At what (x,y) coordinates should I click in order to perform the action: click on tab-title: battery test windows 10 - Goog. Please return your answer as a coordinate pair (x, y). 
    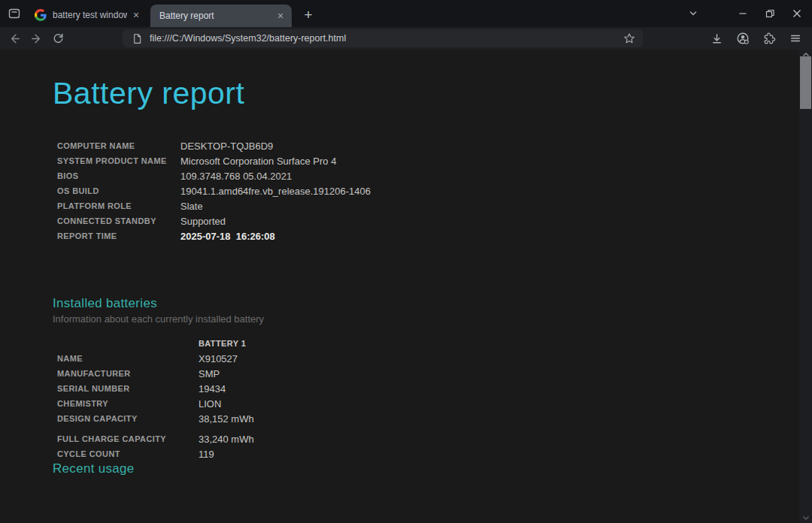
    Looking at the image, I should click on (90, 15).